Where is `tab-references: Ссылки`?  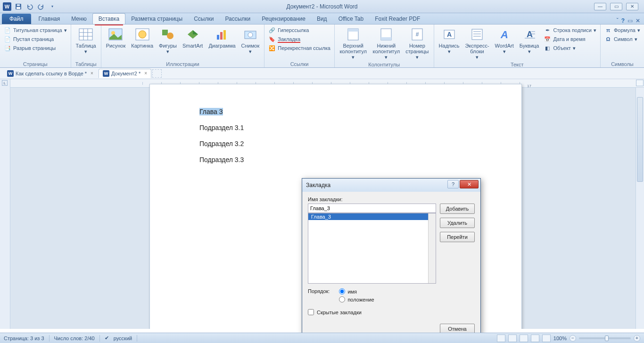
tab-references: Ссылки is located at coordinates (204, 19).